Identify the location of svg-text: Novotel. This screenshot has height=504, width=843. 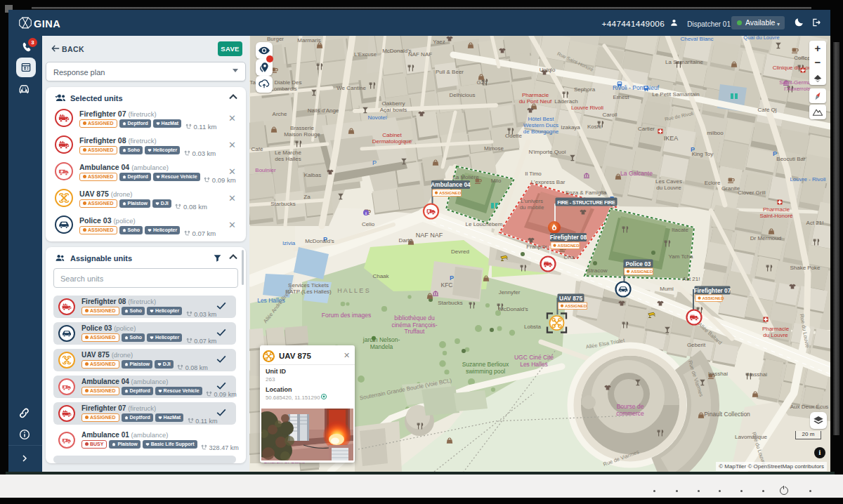
(377, 118).